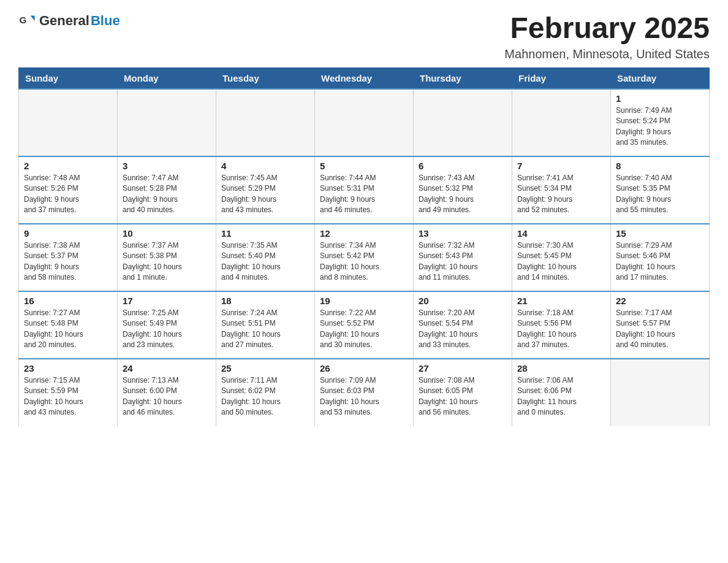 This screenshot has height=563, width=728. Describe the element at coordinates (660, 329) in the screenshot. I see `day-info: Sunrise: 7:17 AM Sunset: 5:57 PM Dayligh…` at that location.